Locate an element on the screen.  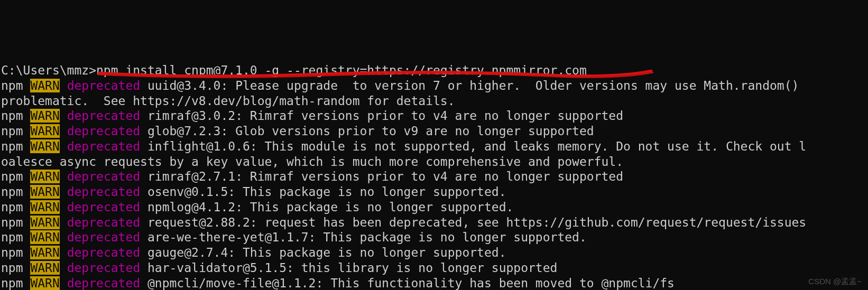
output-line: npm WARN deprecated npmlog@4.1.2: This p… is located at coordinates (434, 207).